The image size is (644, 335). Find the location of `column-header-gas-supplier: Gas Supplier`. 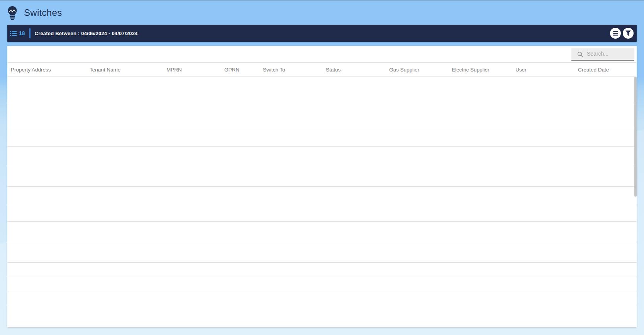

column-header-gas-supplier: Gas Supplier is located at coordinates (404, 70).